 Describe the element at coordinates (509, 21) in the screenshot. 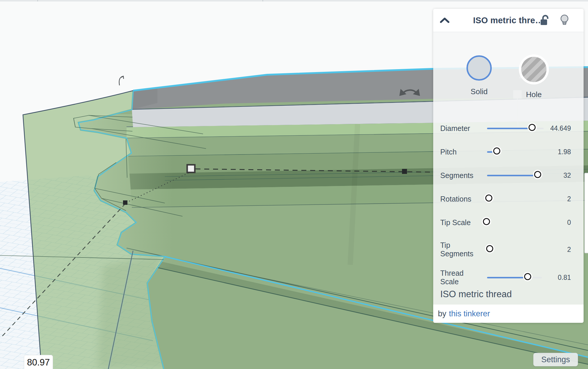

I see `panel-header: ISO metric thre…` at that location.